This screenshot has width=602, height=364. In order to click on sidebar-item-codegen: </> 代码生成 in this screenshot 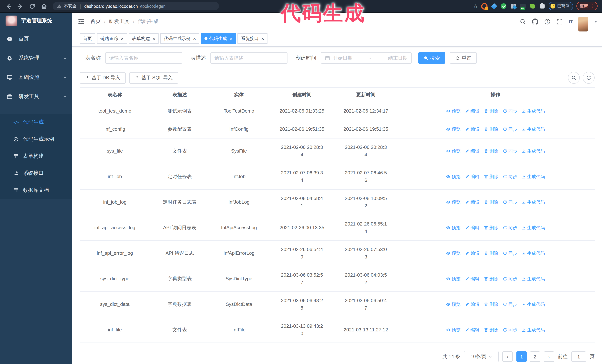, I will do `click(36, 122)`.